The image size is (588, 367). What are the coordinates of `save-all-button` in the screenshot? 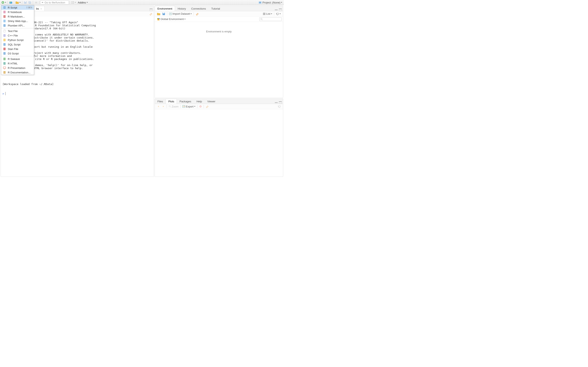 It's located at (30, 2).